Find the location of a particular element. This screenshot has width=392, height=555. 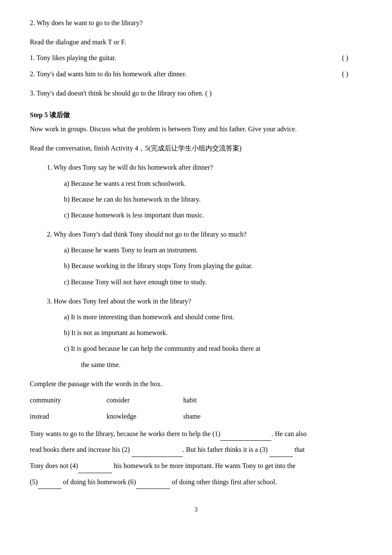

tf-question-1-text: 1. Tony likes playing the guitar. is located at coordinates (179, 58).